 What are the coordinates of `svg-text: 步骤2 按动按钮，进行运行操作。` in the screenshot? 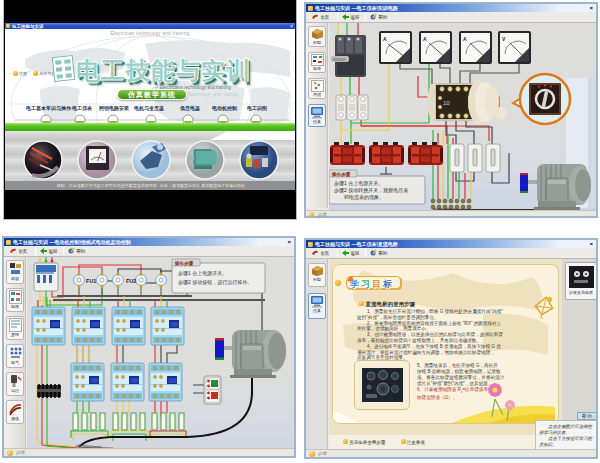 It's located at (215, 282).